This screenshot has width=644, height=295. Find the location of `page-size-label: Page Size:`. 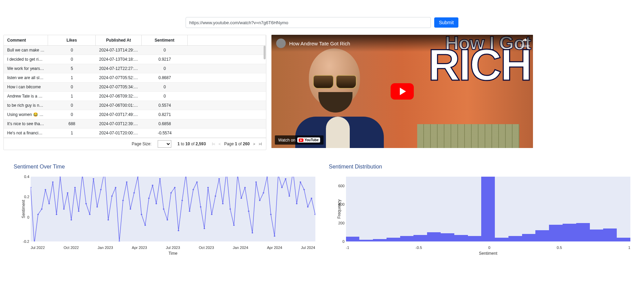

page-size-label: Page Size: is located at coordinates (142, 144).